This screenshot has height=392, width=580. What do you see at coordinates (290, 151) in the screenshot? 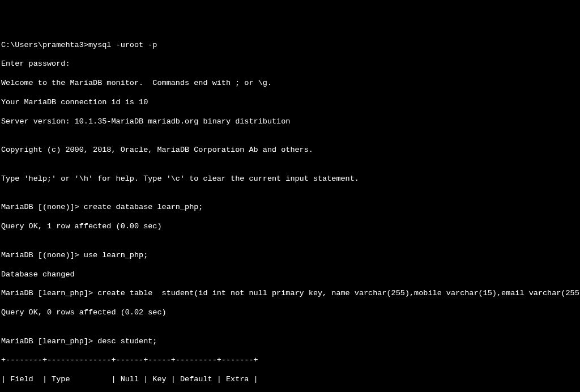
I see `terminal-line: Copyright (c) 2000, 2018, Oracle, MariaD…` at bounding box center [290, 151].